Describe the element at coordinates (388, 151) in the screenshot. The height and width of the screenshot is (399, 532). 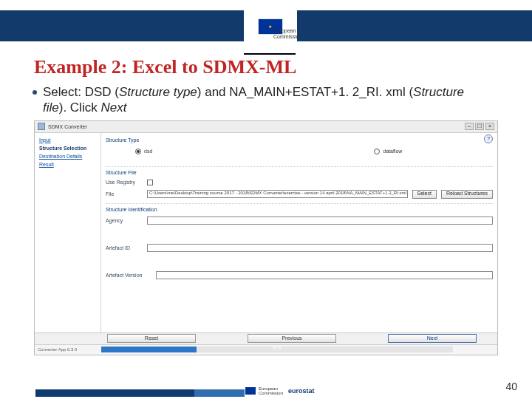
I see `radio-dataflow: dataflow` at that location.